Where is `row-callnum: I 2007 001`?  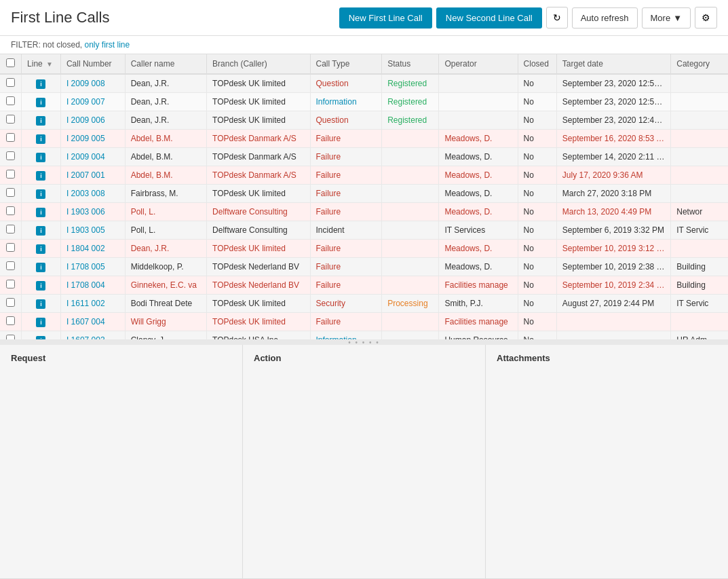 row-callnum: I 2007 001 is located at coordinates (92, 175).